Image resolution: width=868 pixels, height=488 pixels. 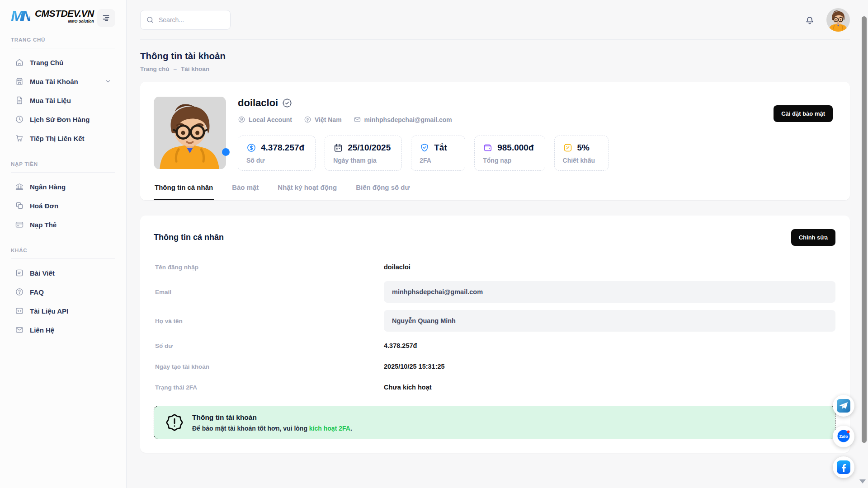 What do you see at coordinates (64, 21) in the screenshot?
I see `brand-logo-tagline: MMO Solution` at bounding box center [64, 21].